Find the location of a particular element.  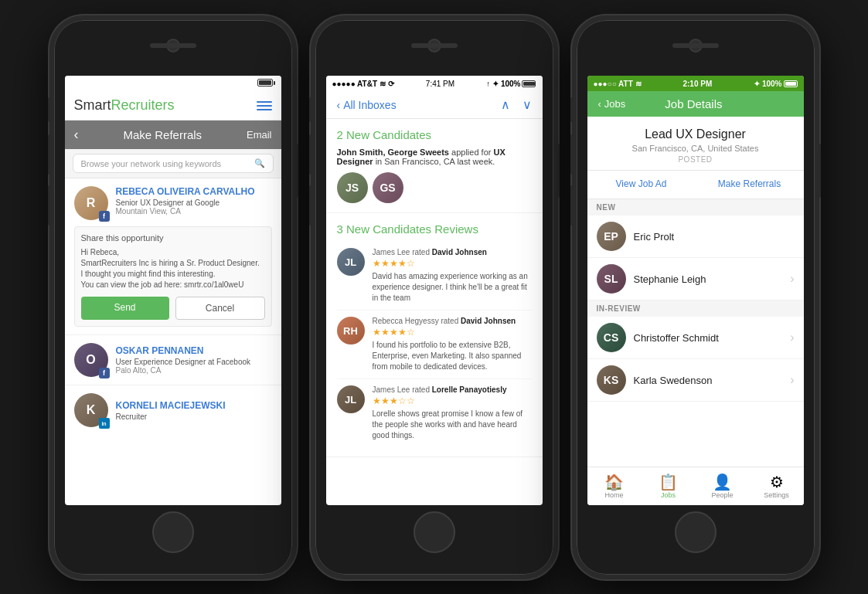

tab-people-label: People is located at coordinates (722, 495).